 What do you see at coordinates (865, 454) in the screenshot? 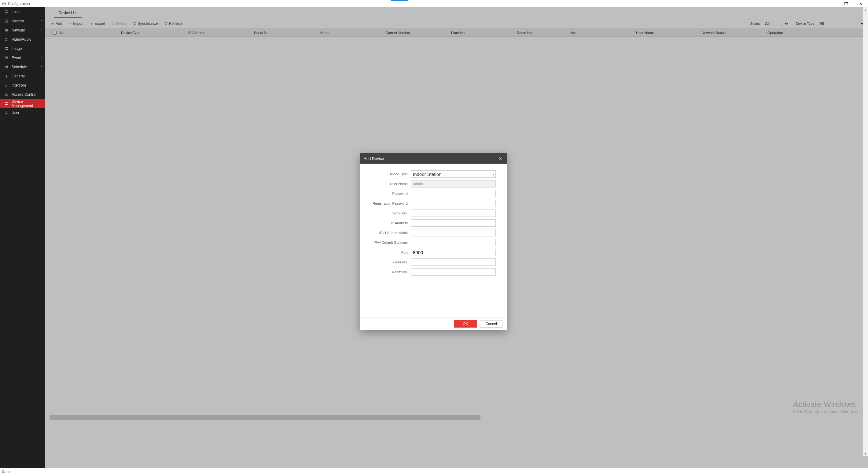
I see `scroll-down-arrow-icon: ▾` at bounding box center [865, 454].